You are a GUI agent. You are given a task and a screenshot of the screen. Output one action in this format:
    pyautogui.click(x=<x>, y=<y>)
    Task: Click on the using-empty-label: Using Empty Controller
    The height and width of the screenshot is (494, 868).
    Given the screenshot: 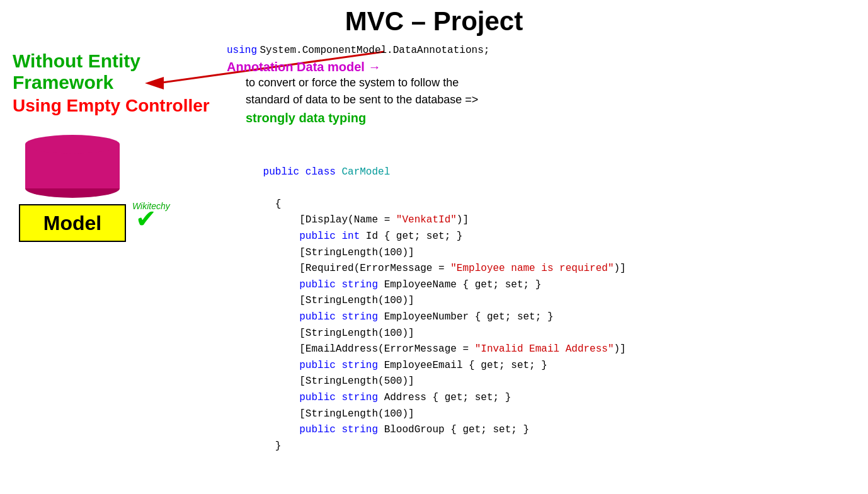 What is the action you would take?
    pyautogui.click(x=117, y=106)
    